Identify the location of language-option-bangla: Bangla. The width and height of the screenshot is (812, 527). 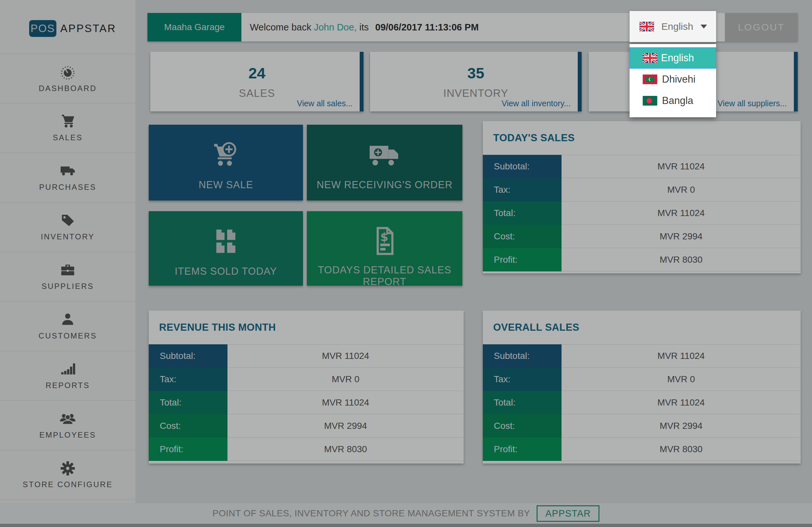
(673, 101).